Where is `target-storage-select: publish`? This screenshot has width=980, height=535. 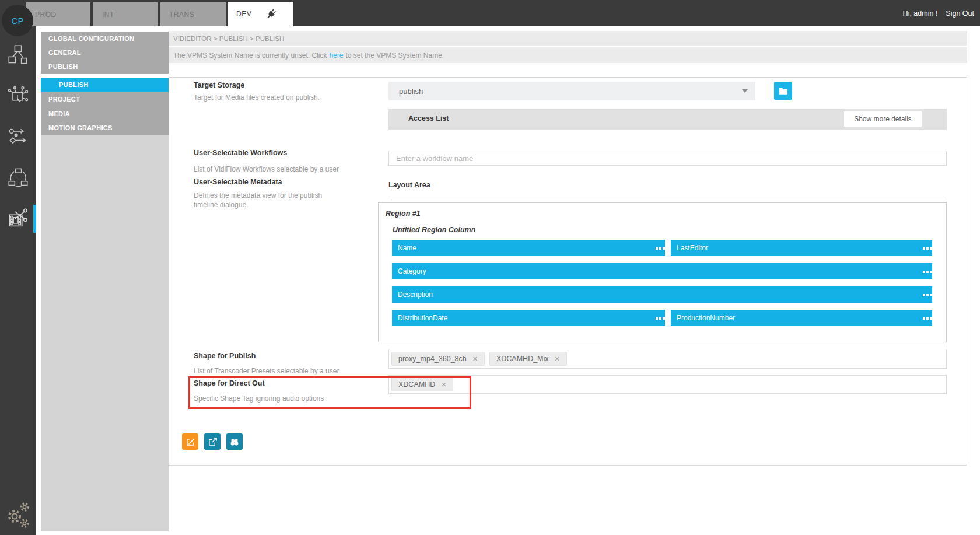 target-storage-select: publish is located at coordinates (572, 91).